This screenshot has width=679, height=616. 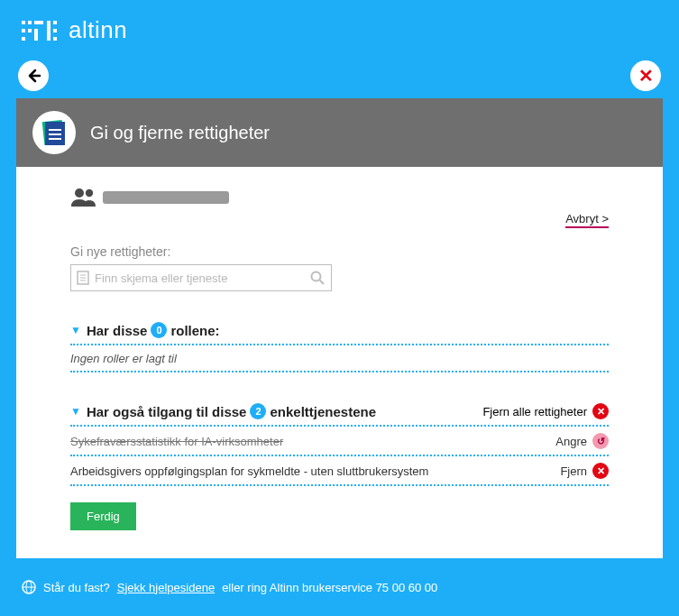 What do you see at coordinates (201, 278) in the screenshot?
I see `search-box` at bounding box center [201, 278].